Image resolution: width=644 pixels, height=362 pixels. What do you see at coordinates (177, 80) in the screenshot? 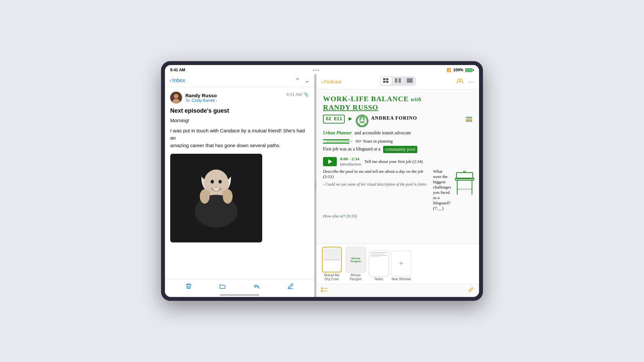
I see `mail-back-button: ‹ Inbox` at bounding box center [177, 80].